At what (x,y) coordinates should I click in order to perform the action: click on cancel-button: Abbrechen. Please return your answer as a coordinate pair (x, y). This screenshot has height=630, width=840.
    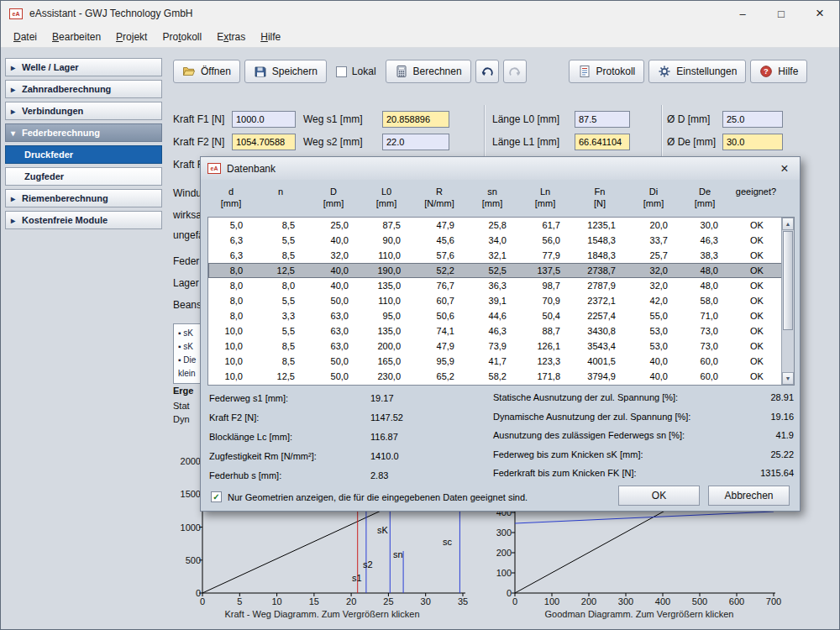
    Looking at the image, I should click on (749, 496).